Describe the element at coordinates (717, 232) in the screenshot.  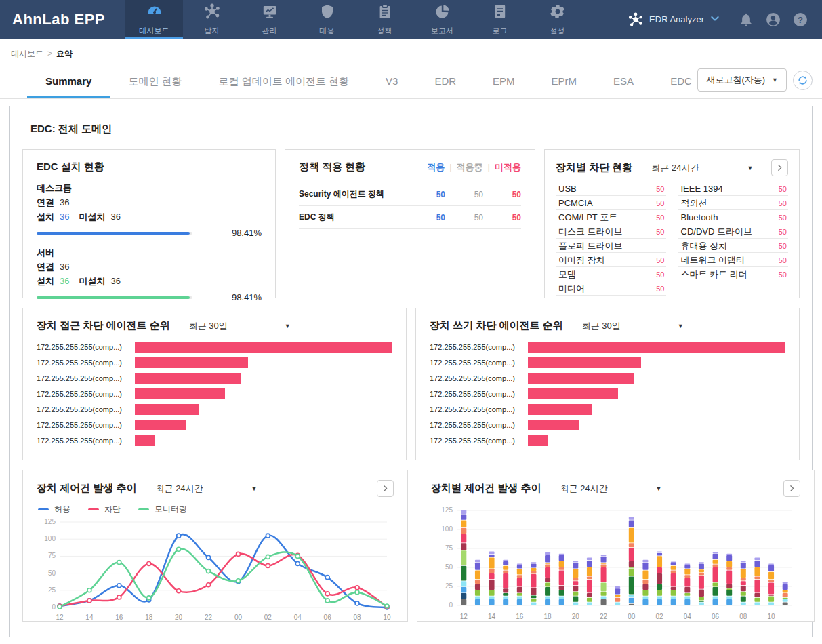
I see `device-name: CD/DVD 드라이브` at that location.